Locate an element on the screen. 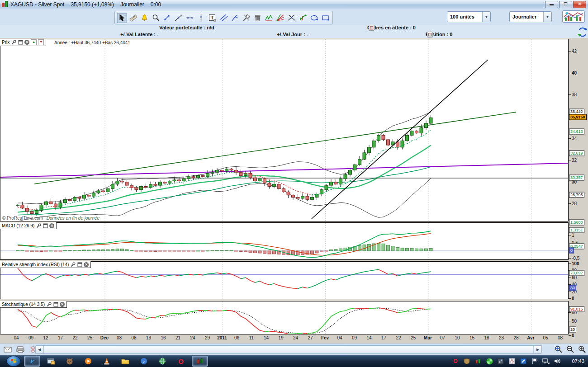 The height and width of the screenshot is (367, 588). arrow-down-icon: ▼ is located at coordinates (41, 42).